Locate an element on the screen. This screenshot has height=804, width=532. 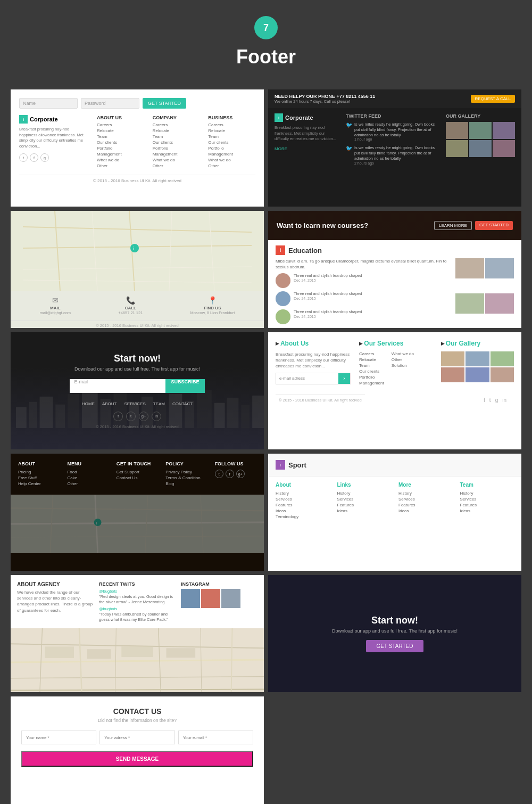
learn-more-button: LEARN MORE is located at coordinates (453, 226).